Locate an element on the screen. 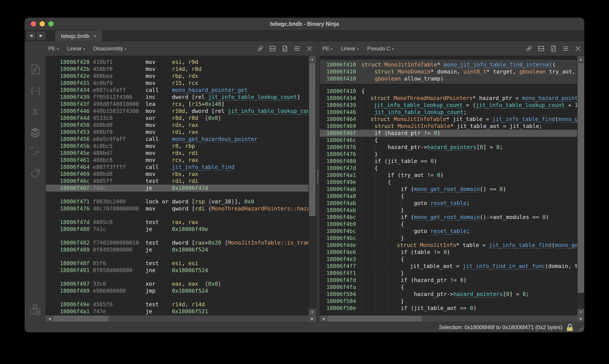 This screenshot has width=609, height=364. code-row: 18006f4fa{ is located at coordinates (452, 287).